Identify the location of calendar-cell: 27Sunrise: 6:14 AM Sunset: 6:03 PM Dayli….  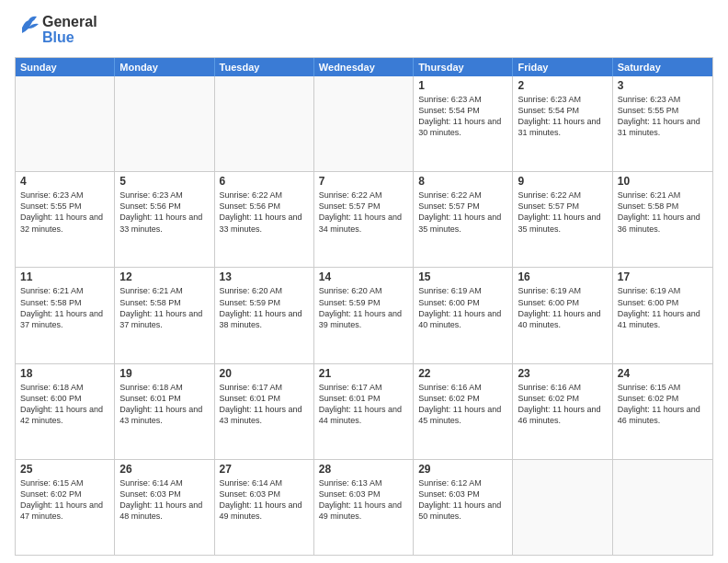
(265, 508).